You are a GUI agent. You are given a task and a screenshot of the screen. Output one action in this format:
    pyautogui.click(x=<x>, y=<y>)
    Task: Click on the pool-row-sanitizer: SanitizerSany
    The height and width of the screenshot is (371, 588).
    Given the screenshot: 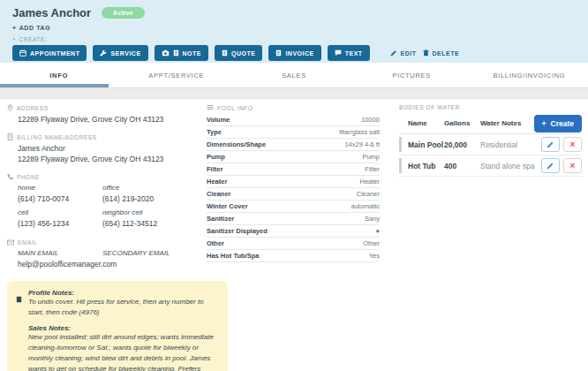 What is the action you would take?
    pyautogui.click(x=293, y=219)
    